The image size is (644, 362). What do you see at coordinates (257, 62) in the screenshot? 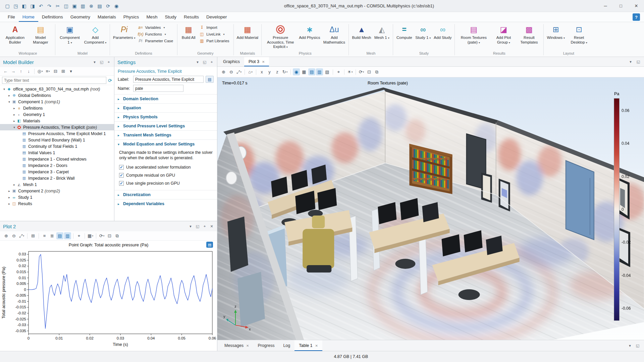
I see `tab-plot-3: Plot 3✕` at bounding box center [257, 62].